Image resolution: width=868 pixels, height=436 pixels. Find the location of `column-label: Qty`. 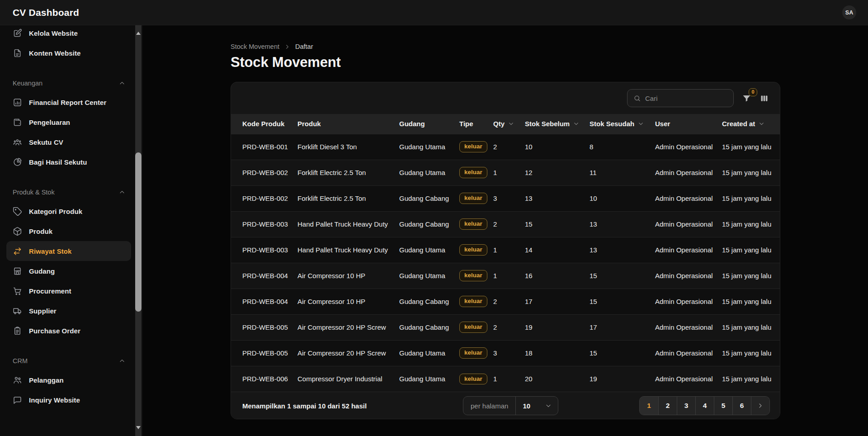

column-label: Qty is located at coordinates (499, 124).